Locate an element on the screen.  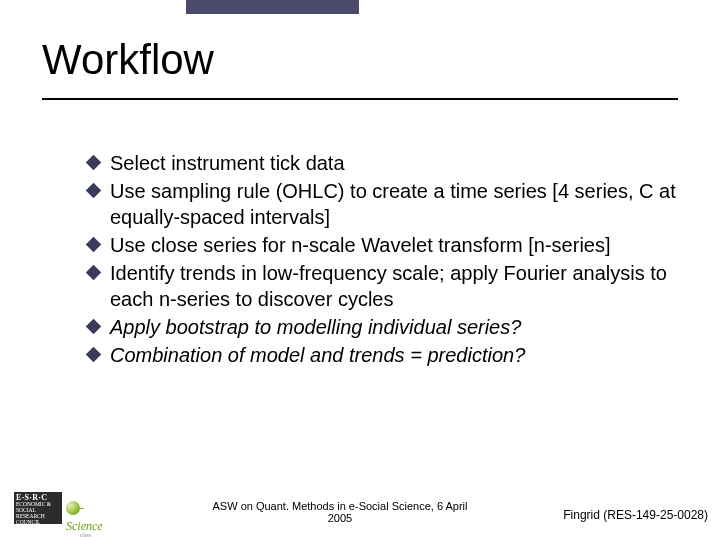
bullet-text: Select instrument tick data is located at coordinates (228, 163).